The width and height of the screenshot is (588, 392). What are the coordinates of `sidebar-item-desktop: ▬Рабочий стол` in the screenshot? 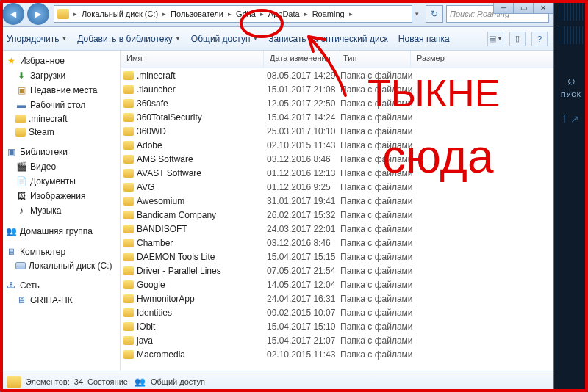 It's located at (60, 105).